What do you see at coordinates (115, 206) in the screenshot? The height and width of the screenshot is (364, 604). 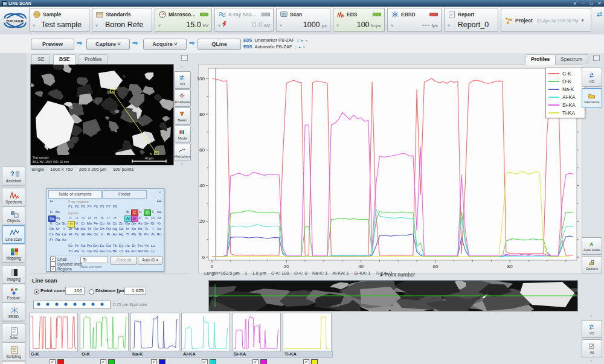 I see `element-cell-F8: F8` at bounding box center [115, 206].